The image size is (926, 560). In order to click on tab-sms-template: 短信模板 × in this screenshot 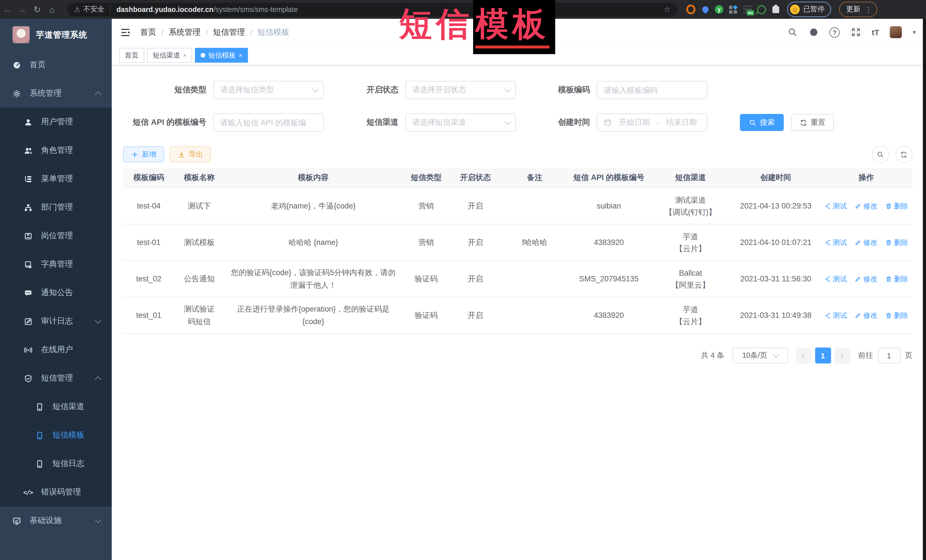, I will do `click(222, 55)`.